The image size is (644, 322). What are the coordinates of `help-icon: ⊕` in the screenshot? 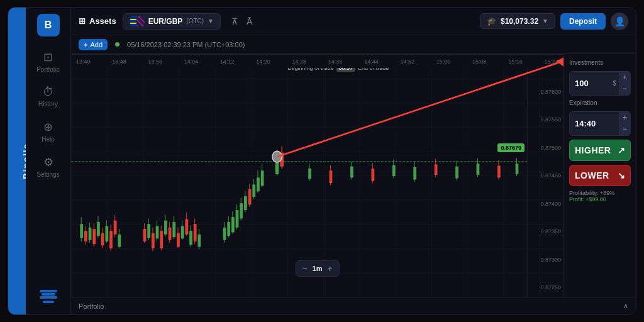 It's located at (48, 127).